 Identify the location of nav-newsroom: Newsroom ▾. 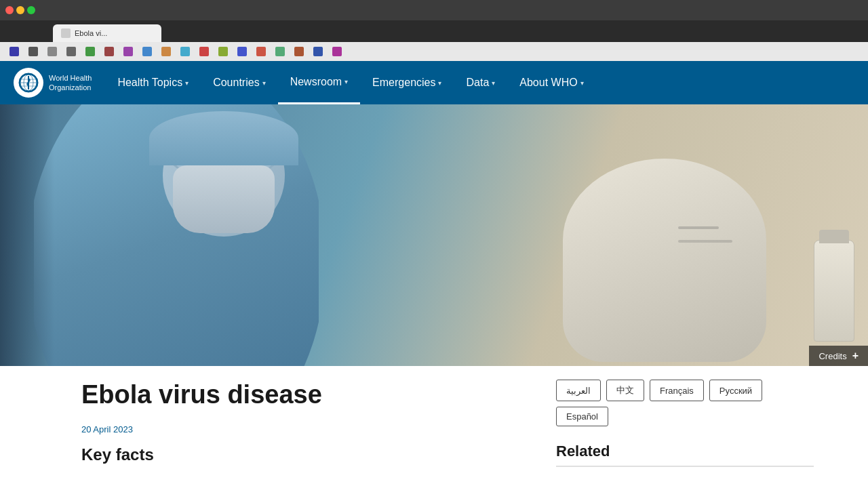
(319, 83).